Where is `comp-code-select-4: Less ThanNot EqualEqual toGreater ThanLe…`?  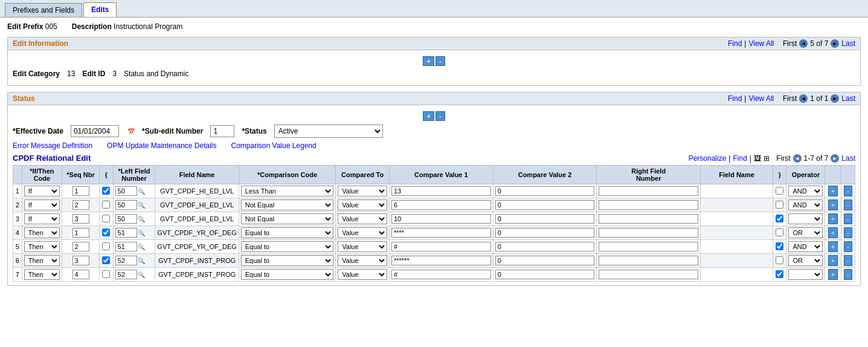
comp-code-select-4: Less ThanNot EqualEqual toGreater ThanLe… is located at coordinates (288, 233).